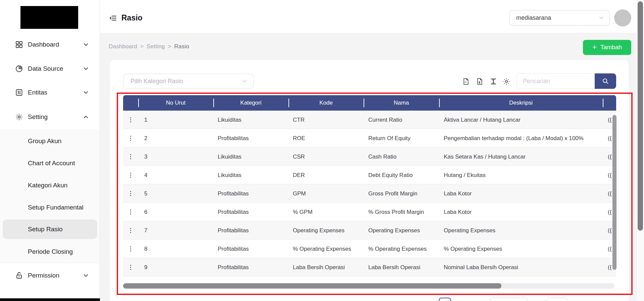 This screenshot has height=301, width=644. Describe the element at coordinates (50, 300) in the screenshot. I see `bottom-strip` at that location.